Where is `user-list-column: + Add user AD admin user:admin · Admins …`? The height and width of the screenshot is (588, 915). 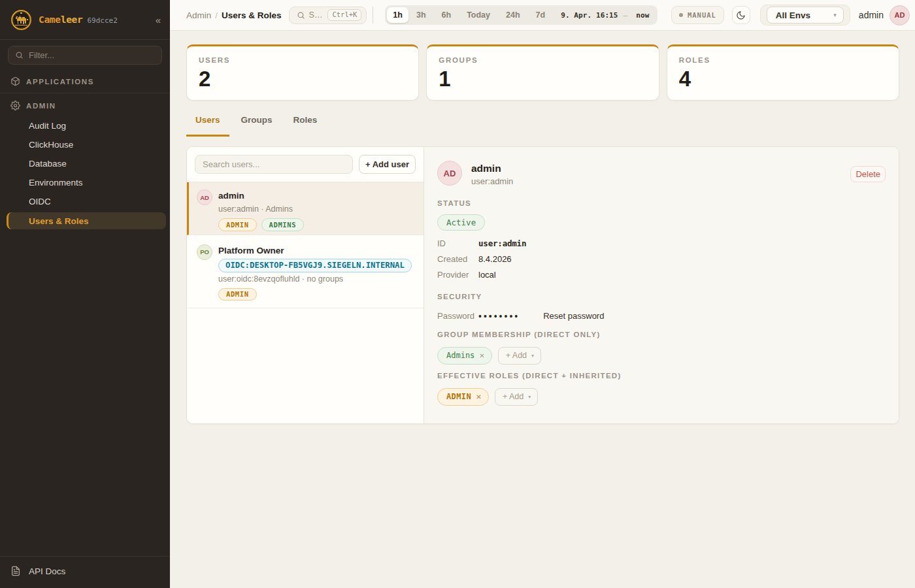
user-list-column: + Add user AD admin user:admin · Admins … is located at coordinates (306, 285).